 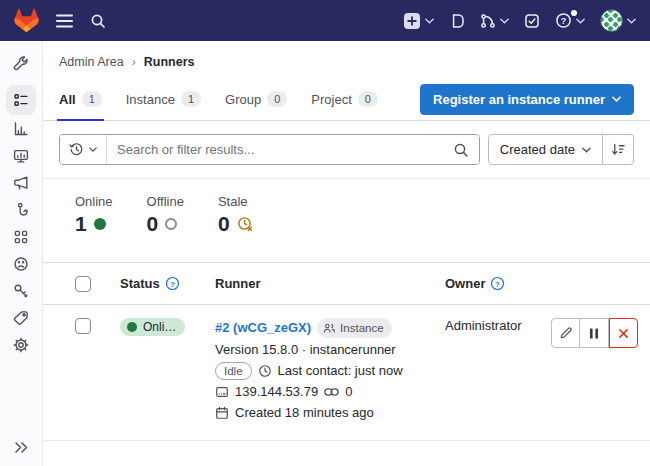 I want to click on sort-by-dropdown: Created date, so click(x=546, y=150).